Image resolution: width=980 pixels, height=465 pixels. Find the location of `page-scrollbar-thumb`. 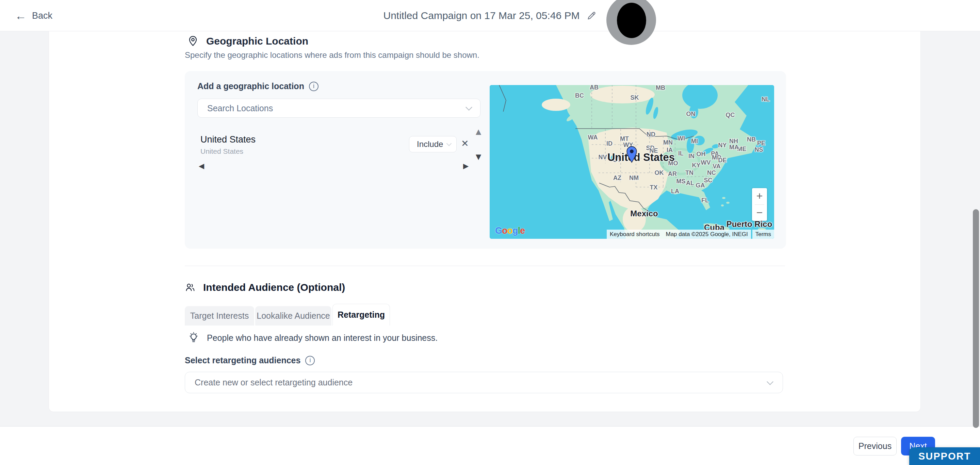

page-scrollbar-thumb is located at coordinates (976, 319).